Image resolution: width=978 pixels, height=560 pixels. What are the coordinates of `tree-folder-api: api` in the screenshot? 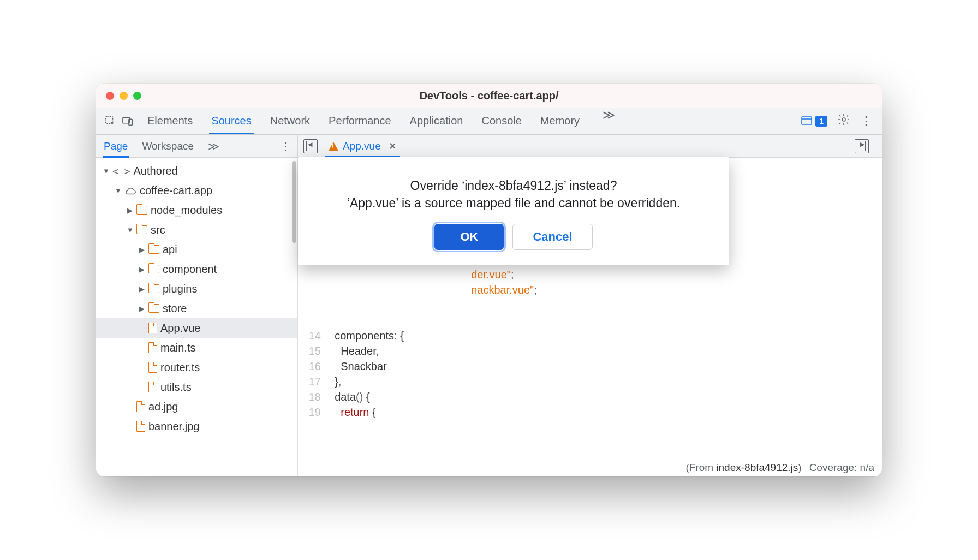 It's located at (196, 249).